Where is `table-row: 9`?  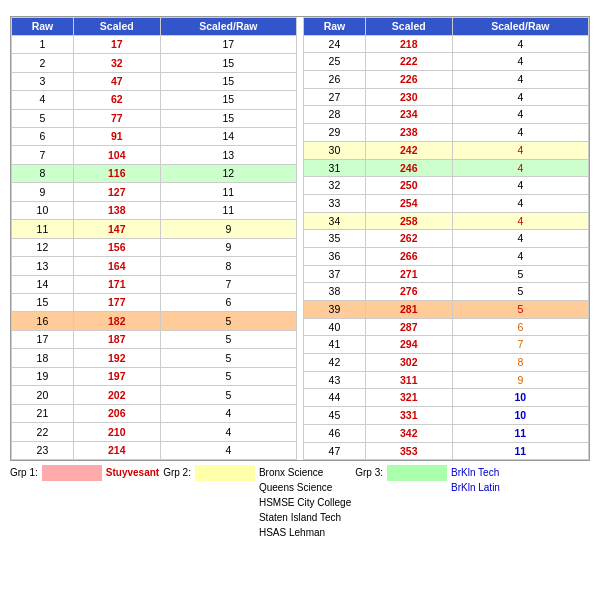 table-row: 9 is located at coordinates (43, 192).